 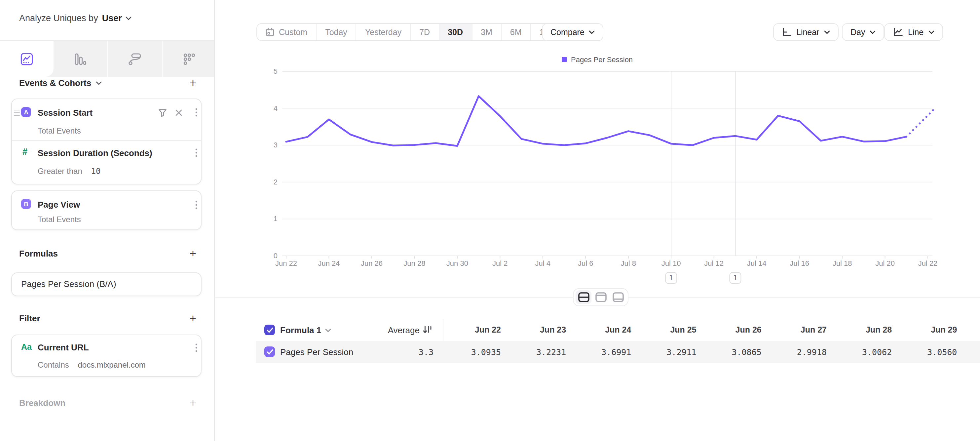 I want to click on filter-funnel-icon, so click(x=163, y=113).